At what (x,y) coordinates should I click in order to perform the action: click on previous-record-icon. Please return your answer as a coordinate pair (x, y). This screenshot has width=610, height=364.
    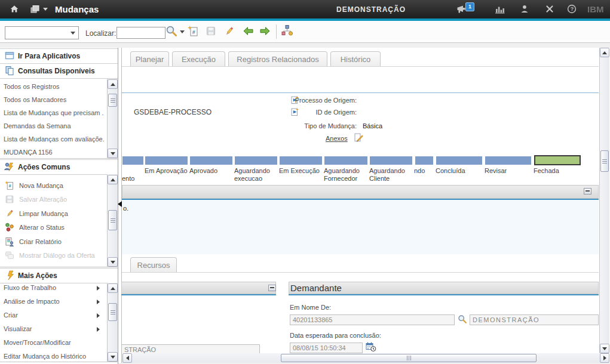
    Looking at the image, I should click on (249, 31).